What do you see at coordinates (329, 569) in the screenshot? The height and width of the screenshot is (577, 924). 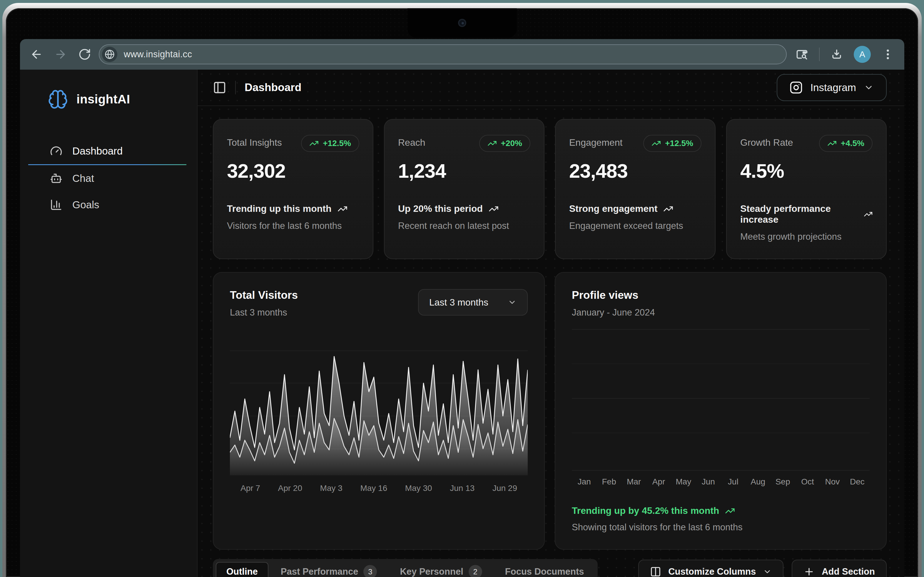 I see `tab-past-performance: Past Performance 3` at bounding box center [329, 569].